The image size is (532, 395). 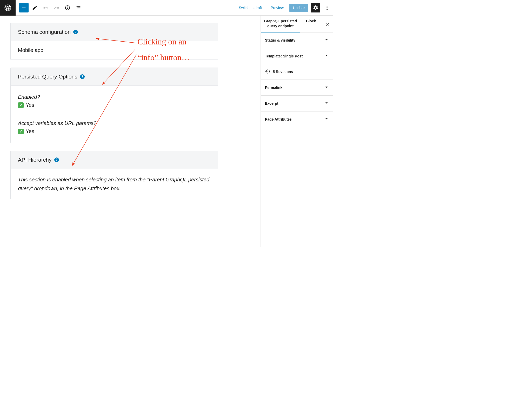 I want to click on panel-title: Persisted Query Options, so click(x=48, y=77).